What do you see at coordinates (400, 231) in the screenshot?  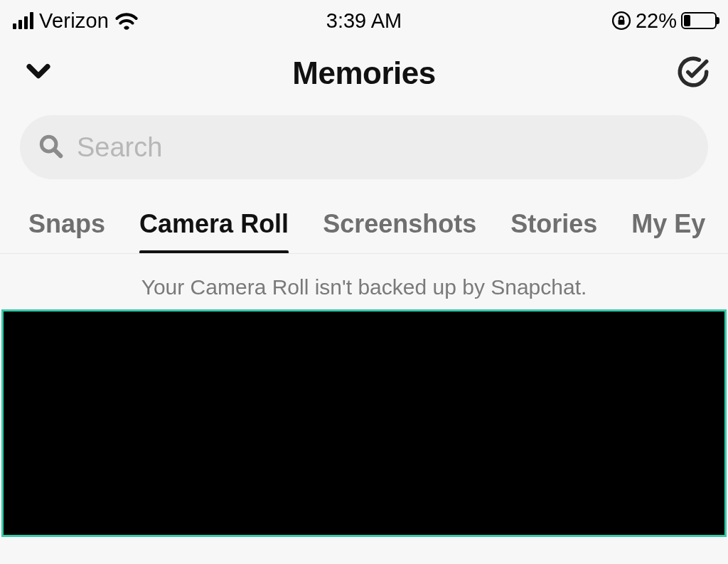 I see `tab-screenshots: Screenshots` at bounding box center [400, 231].